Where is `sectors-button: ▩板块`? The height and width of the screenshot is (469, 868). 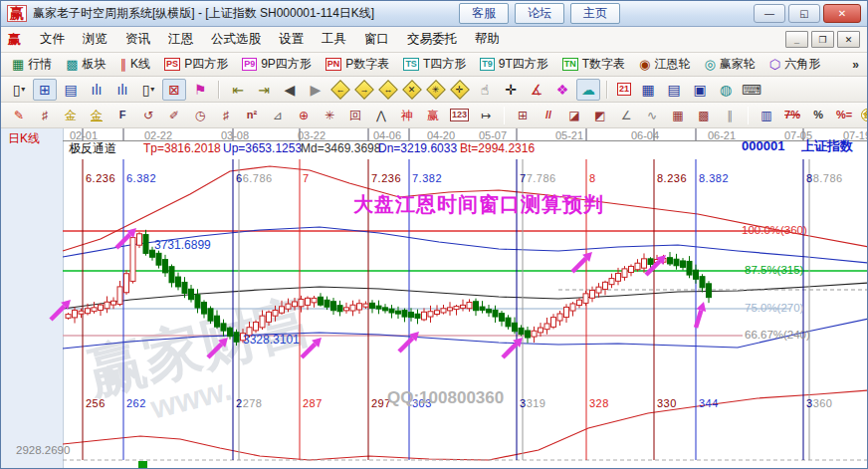 sectors-button: ▩板块 is located at coordinates (86, 64).